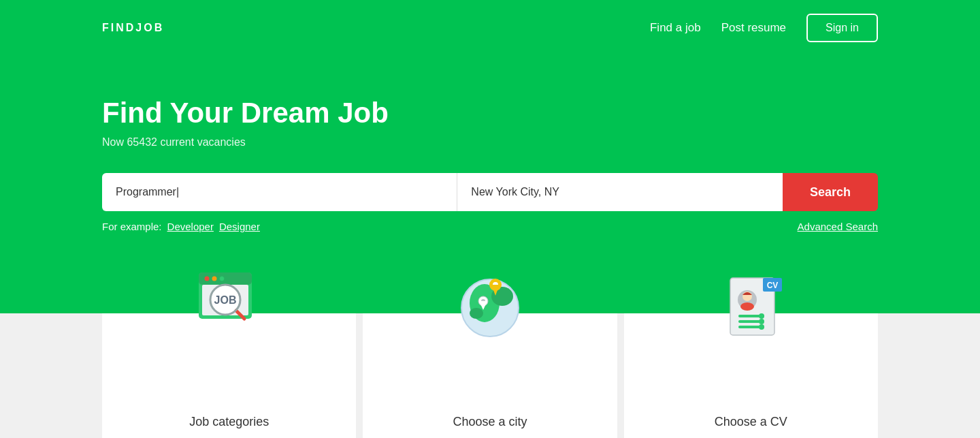 Image resolution: width=980 pixels, height=438 pixels. I want to click on job-categories-card: JOB Job categories, so click(229, 376).